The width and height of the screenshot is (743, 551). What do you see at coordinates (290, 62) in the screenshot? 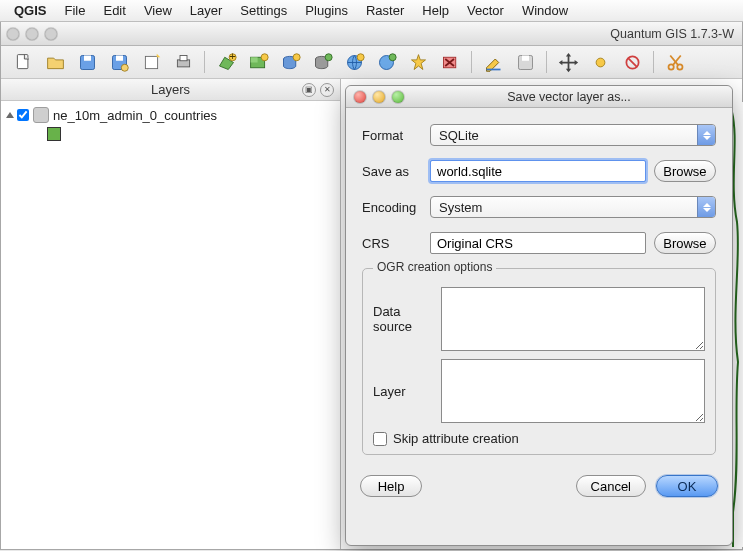
I see `add-postgis-layer-icon` at bounding box center [290, 62].